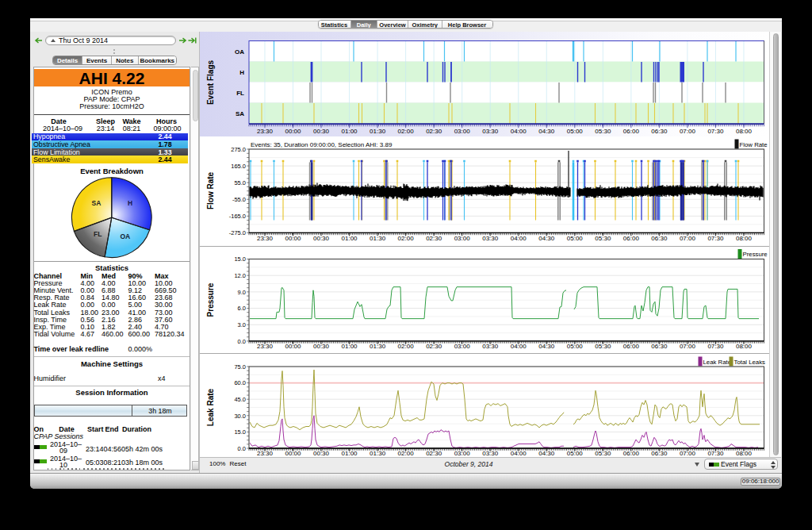 The width and height of the screenshot is (812, 530). What do you see at coordinates (239, 400) in the screenshot?
I see `svg-text: 45.0` at bounding box center [239, 400].